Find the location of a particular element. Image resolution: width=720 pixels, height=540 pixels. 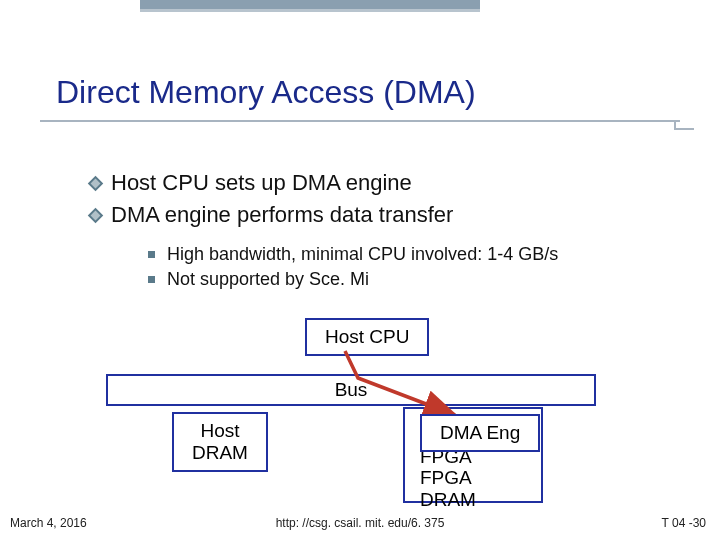

title-underline-tail is located at coordinates (684, 125).